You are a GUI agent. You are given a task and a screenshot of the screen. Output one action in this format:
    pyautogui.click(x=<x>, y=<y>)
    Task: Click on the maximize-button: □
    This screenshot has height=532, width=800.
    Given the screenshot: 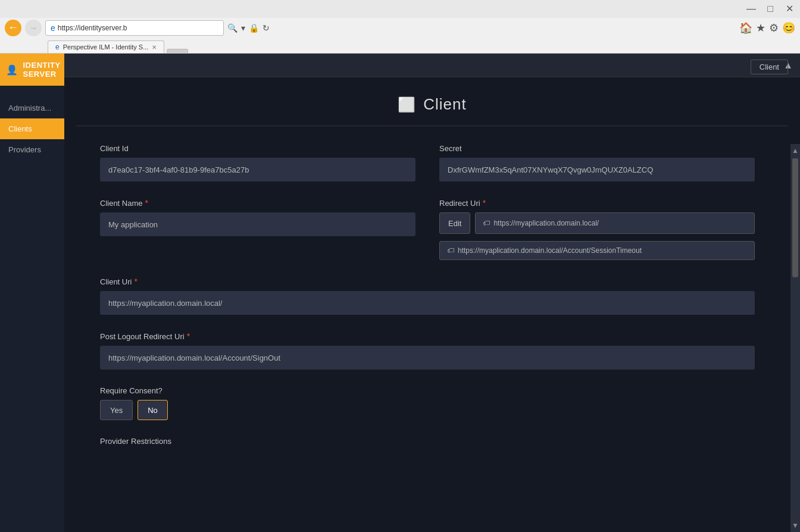 What is the action you would take?
    pyautogui.click(x=770, y=9)
    